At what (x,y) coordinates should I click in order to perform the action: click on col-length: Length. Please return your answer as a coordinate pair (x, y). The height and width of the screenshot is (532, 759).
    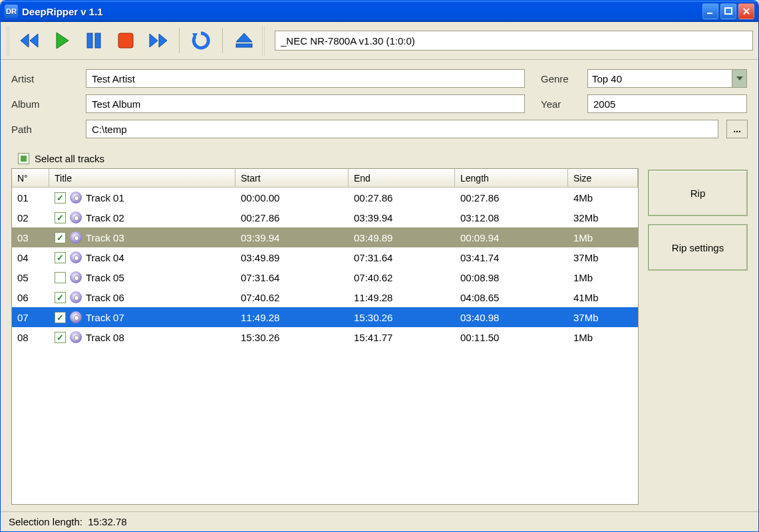
    Looking at the image, I should click on (512, 178).